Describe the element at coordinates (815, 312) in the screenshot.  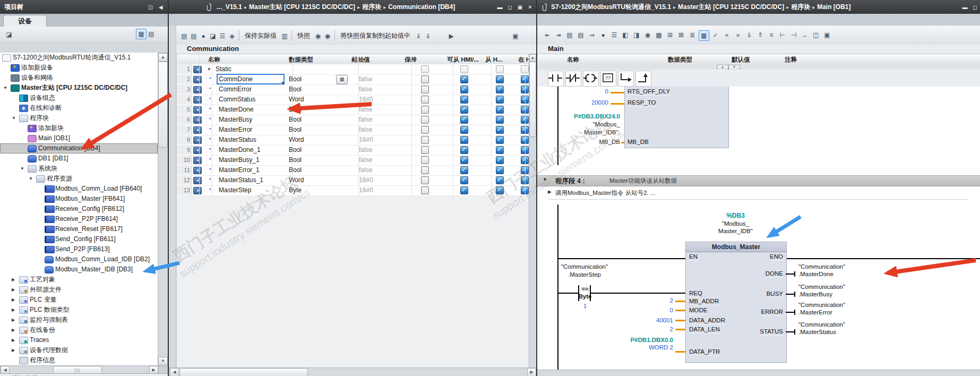
I see `output-operand: .MasterError` at that location.